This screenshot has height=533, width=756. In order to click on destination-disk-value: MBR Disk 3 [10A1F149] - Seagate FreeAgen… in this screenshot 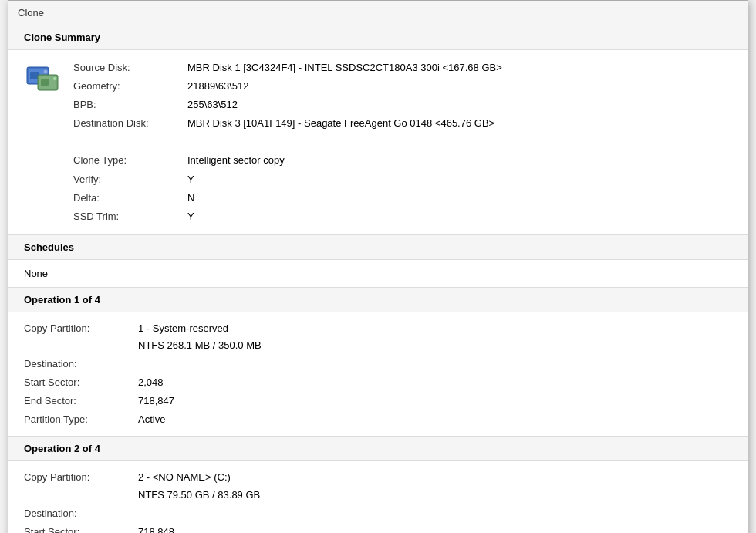, I will do `click(345, 123)`.